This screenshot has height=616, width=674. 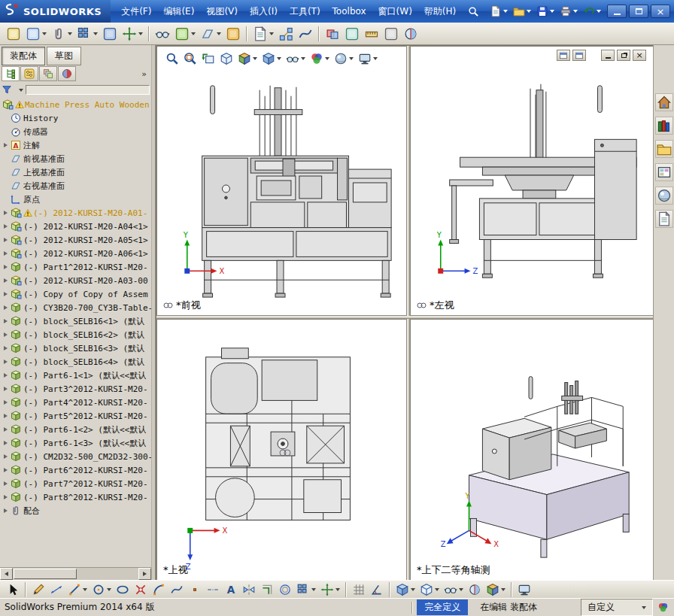 I want to click on tree-item-component: (-) 2012-KURSI-M20-A03-00, so click(x=75, y=281).